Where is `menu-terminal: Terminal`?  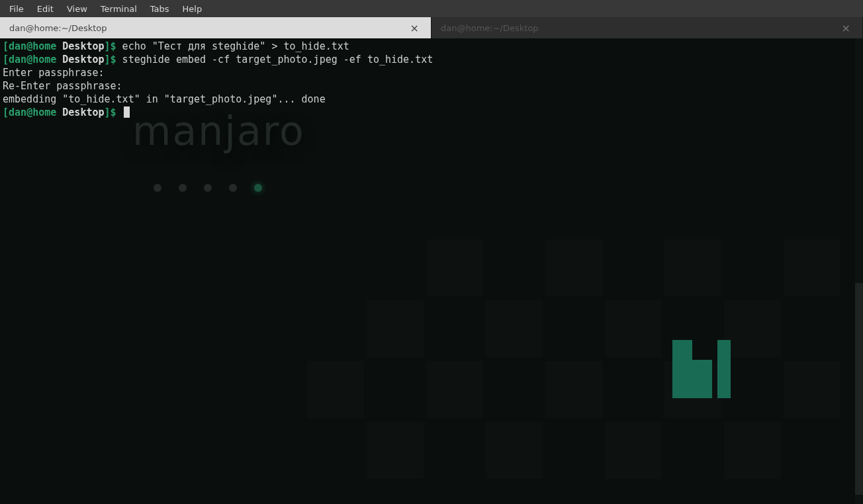 menu-terminal: Terminal is located at coordinates (119, 9).